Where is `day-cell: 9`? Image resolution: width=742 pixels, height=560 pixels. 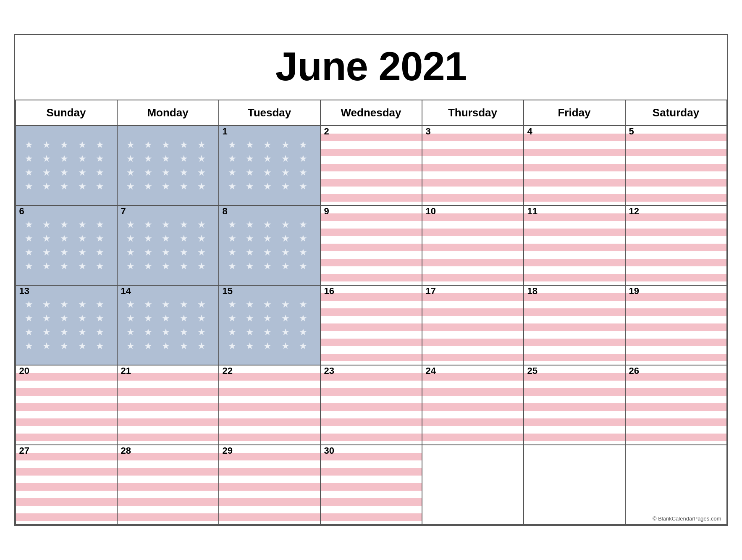
day-cell: 9 is located at coordinates (372, 246).